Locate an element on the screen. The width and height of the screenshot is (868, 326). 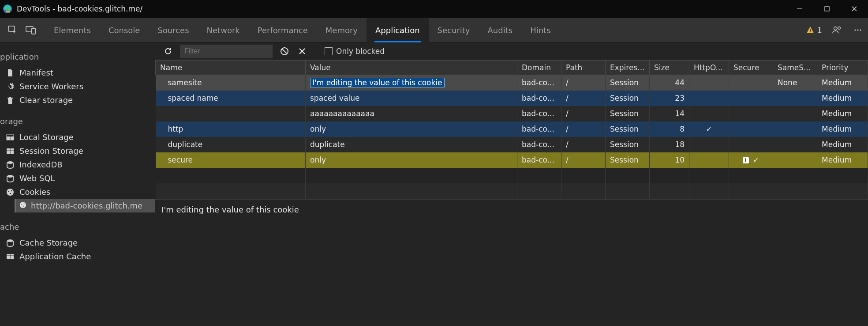
table-row: spaced namespaced valuebad-co.../Session… is located at coordinates (512, 98).